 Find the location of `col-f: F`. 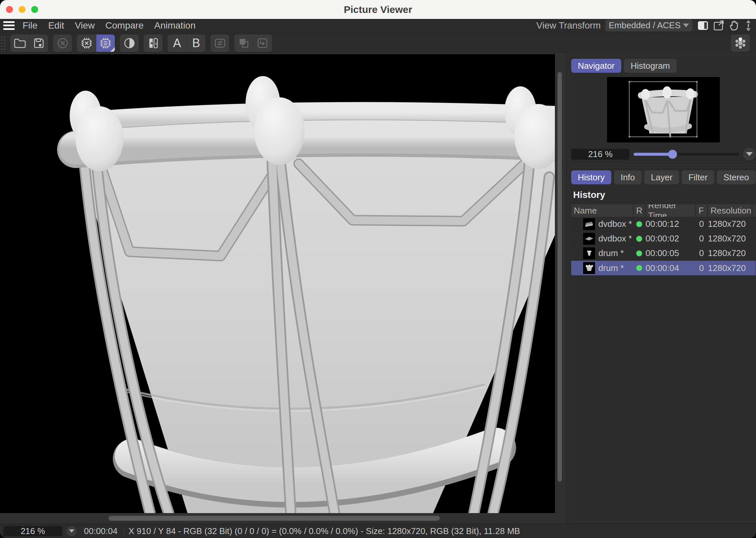

col-f: F is located at coordinates (702, 211).